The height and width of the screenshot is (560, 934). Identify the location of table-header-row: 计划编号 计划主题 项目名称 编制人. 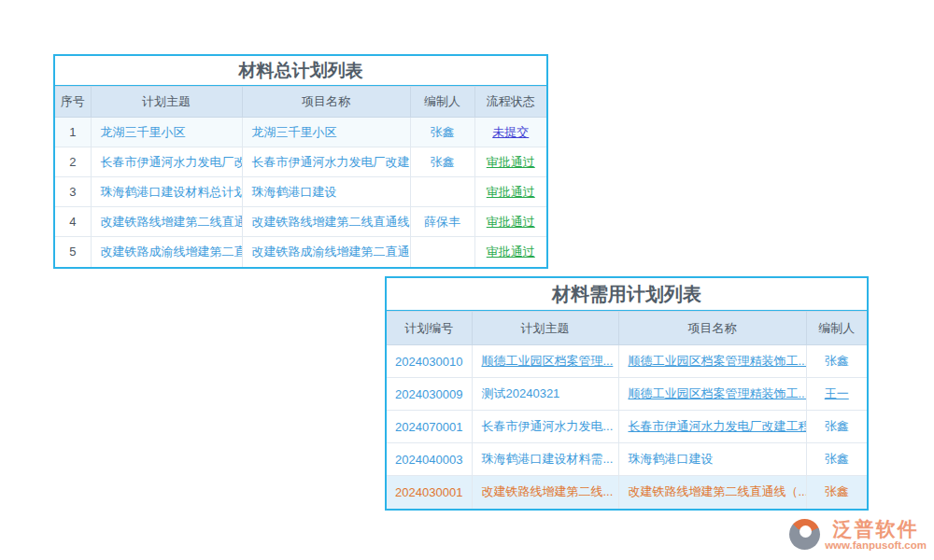
(627, 329).